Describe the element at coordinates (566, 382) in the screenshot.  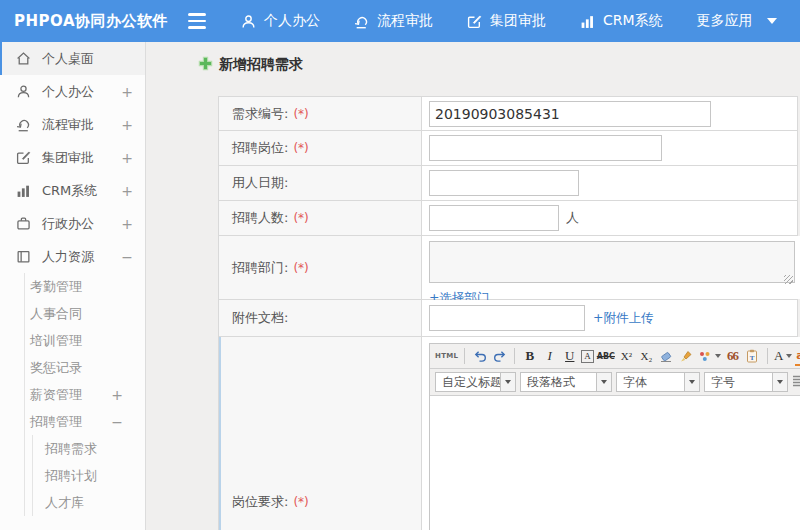
I see `paragraph-format-select: 段落格式` at that location.